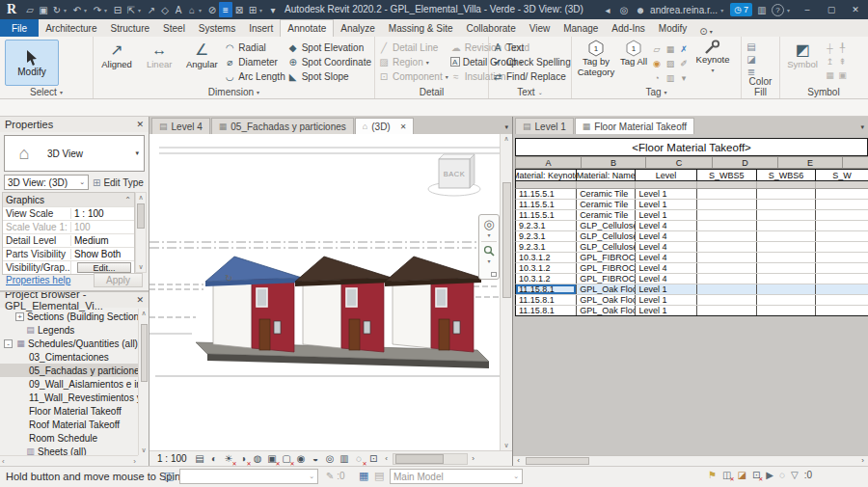  What do you see at coordinates (673, 28) in the screenshot?
I see `ribbon-tab-modify: Modify` at bounding box center [673, 28].